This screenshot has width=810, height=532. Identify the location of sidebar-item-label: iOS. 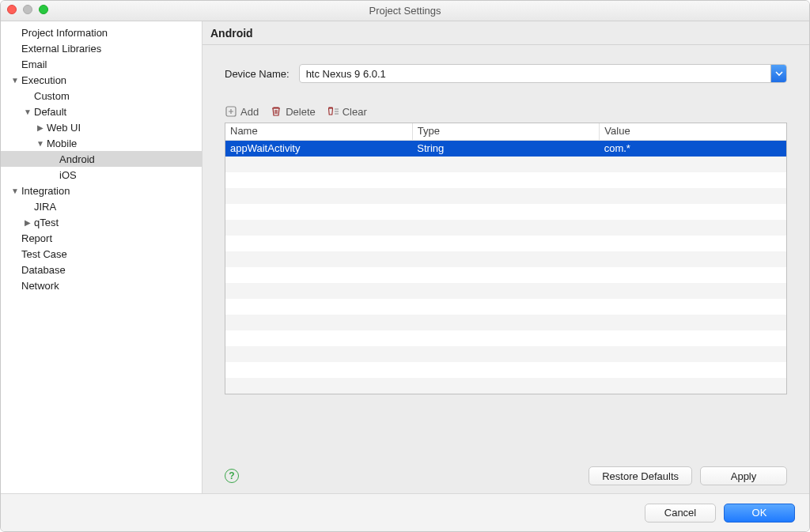
(68, 175).